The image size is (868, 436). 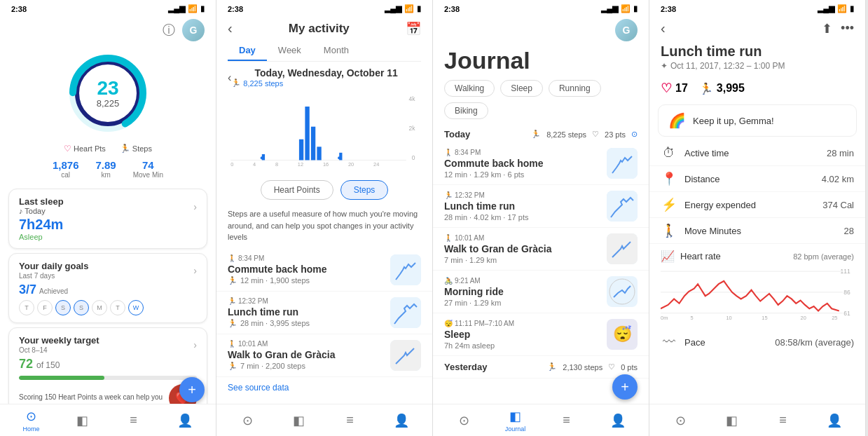 I want to click on j-time-2: 🏃 12:32 PM, so click(x=525, y=195).